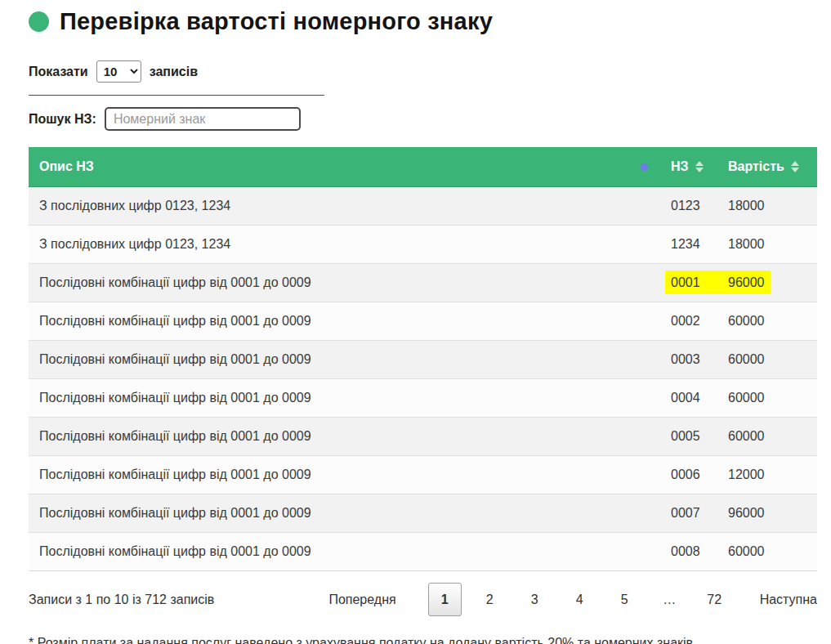 Image resolution: width=831 pixels, height=644 pixels. I want to click on pagination-page-5: 5, so click(624, 600).